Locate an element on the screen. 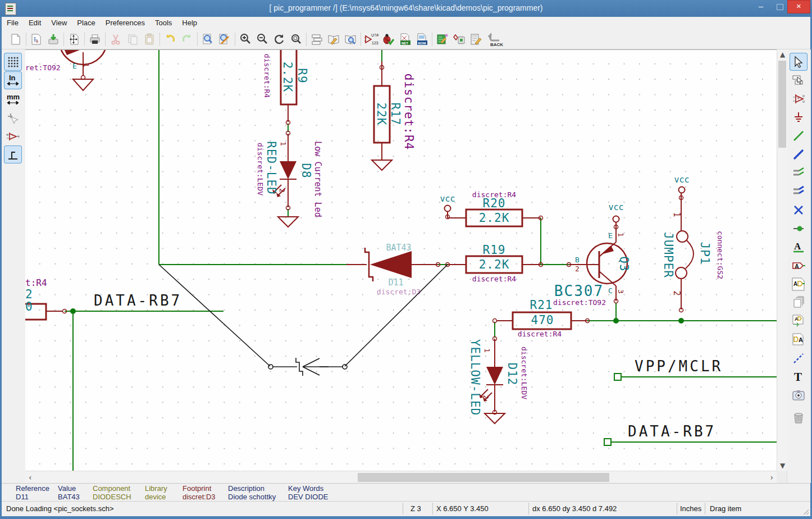 This screenshot has width=812, height=519. partial-r-footprint: t:R4 is located at coordinates (36, 283).